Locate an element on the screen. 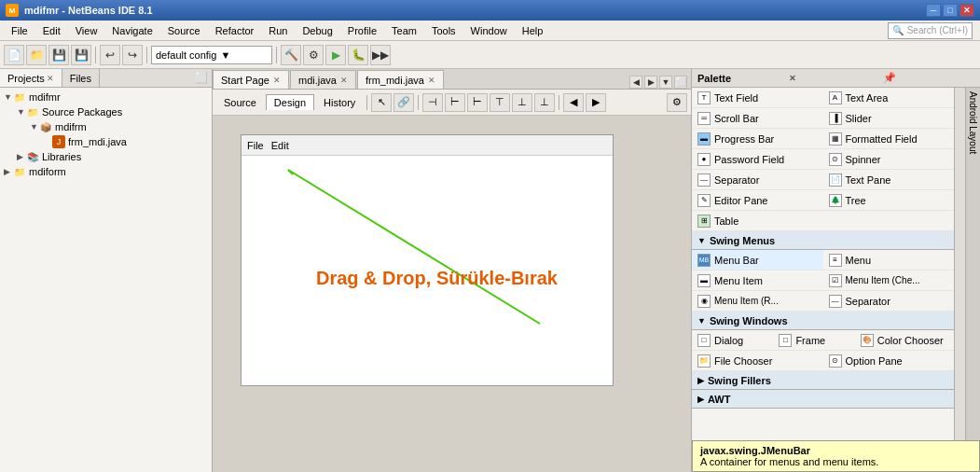 The height and width of the screenshot is (472, 980). canvas-menu-file: File is located at coordinates (255, 146).